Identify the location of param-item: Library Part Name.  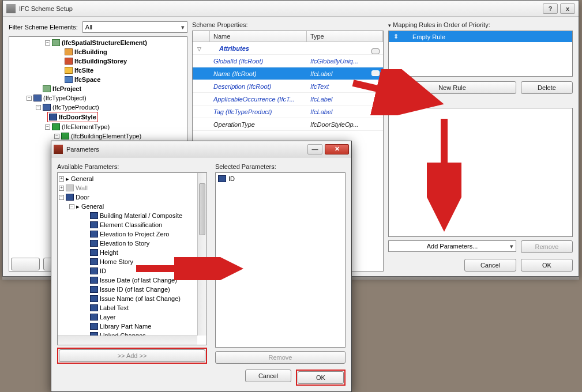
(126, 326).